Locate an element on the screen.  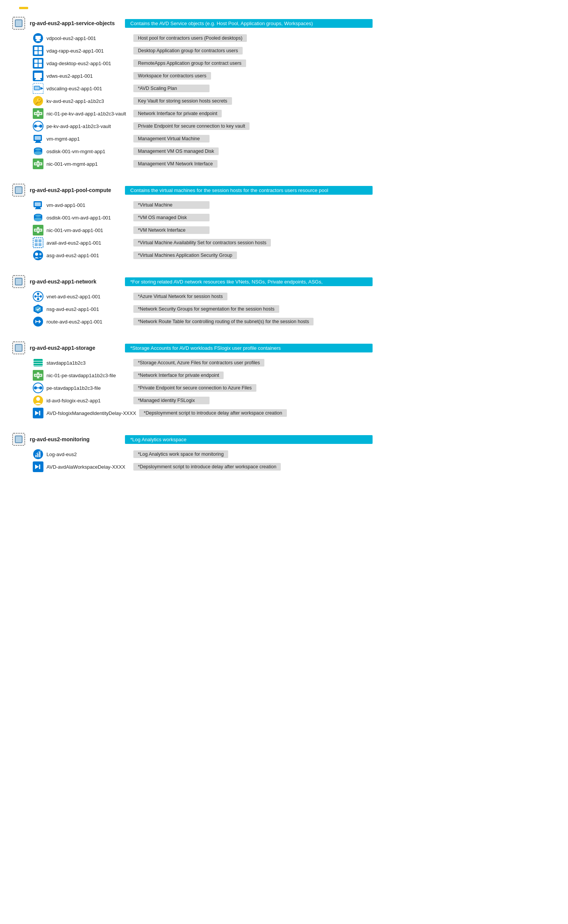
res-icon-avd-ala-script is located at coordinates (38, 467).